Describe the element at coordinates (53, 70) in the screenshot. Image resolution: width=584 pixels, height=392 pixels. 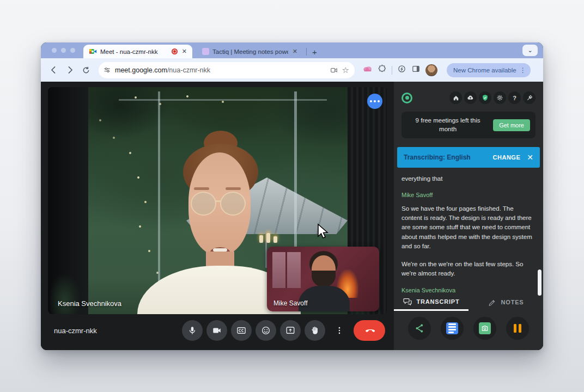
I see `back-button` at that location.